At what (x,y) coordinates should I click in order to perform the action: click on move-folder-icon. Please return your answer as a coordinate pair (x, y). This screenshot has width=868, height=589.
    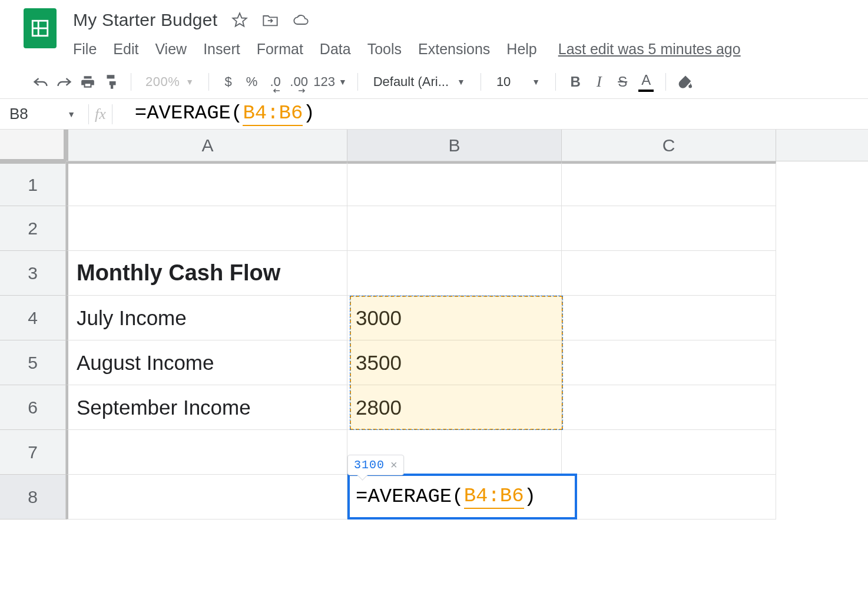
    Looking at the image, I should click on (270, 20).